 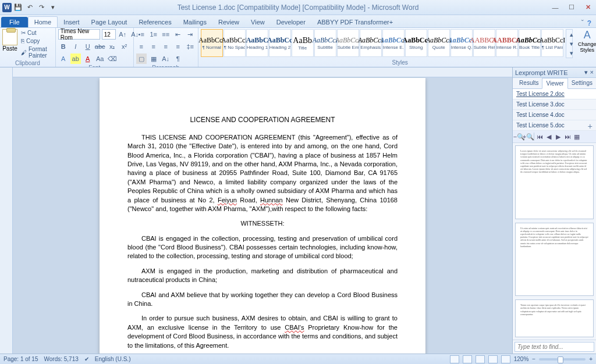 What do you see at coordinates (36, 52) in the screenshot?
I see `format-painter-button: 🖌Format Painter` at bounding box center [36, 52].